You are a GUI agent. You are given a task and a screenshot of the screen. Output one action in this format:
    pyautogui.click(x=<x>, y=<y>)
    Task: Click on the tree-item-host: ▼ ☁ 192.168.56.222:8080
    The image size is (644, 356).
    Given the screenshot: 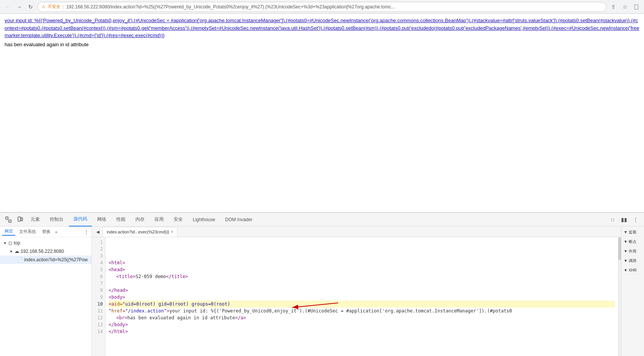 What is the action you would take?
    pyautogui.click(x=46, y=251)
    